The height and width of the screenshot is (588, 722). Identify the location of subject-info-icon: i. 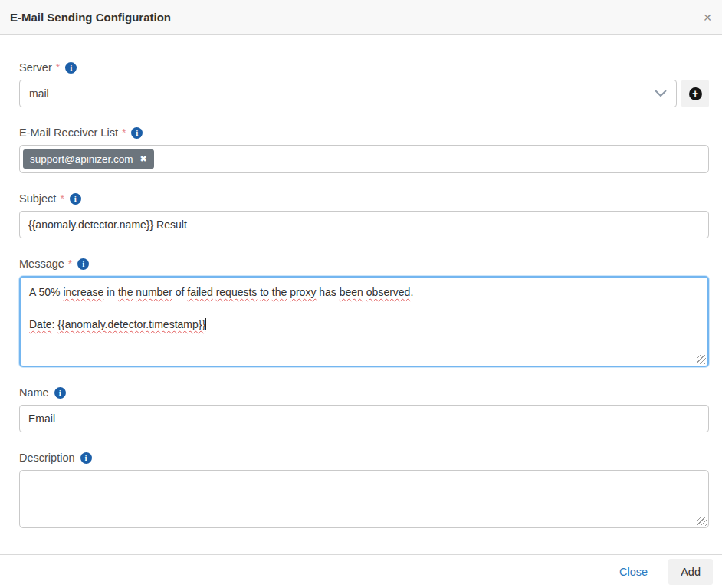
(75, 199).